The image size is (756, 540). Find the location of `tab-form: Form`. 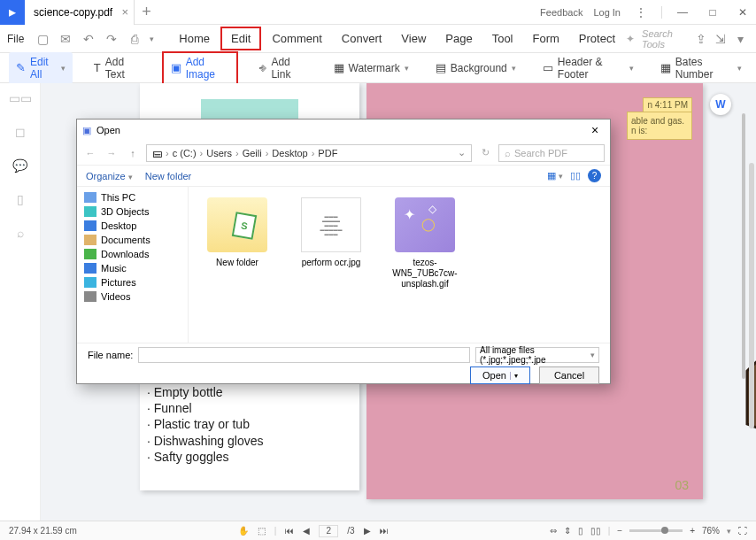

tab-form: Form is located at coordinates (546, 39).